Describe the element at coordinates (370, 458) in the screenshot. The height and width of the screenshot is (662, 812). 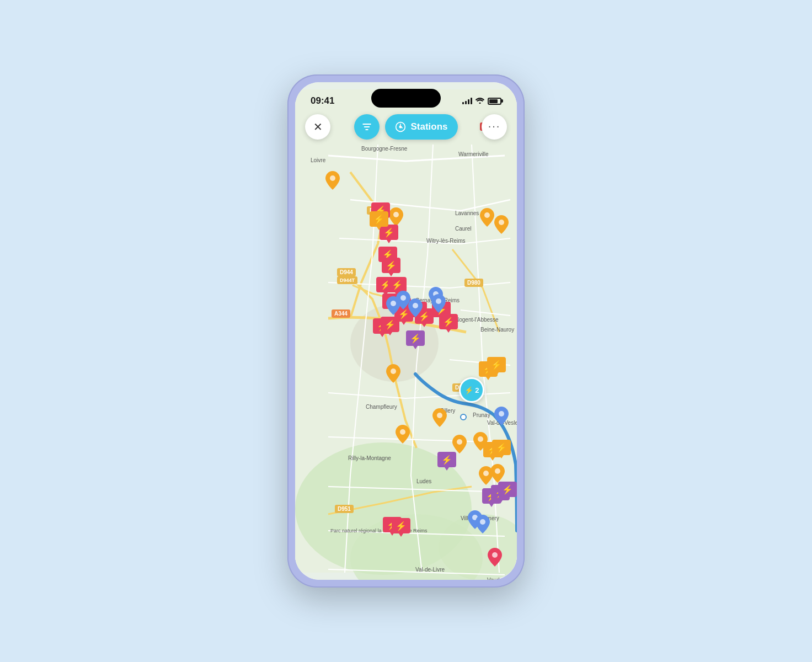
I see `place-label-rilly: Rilly-la-Montagne` at that location.